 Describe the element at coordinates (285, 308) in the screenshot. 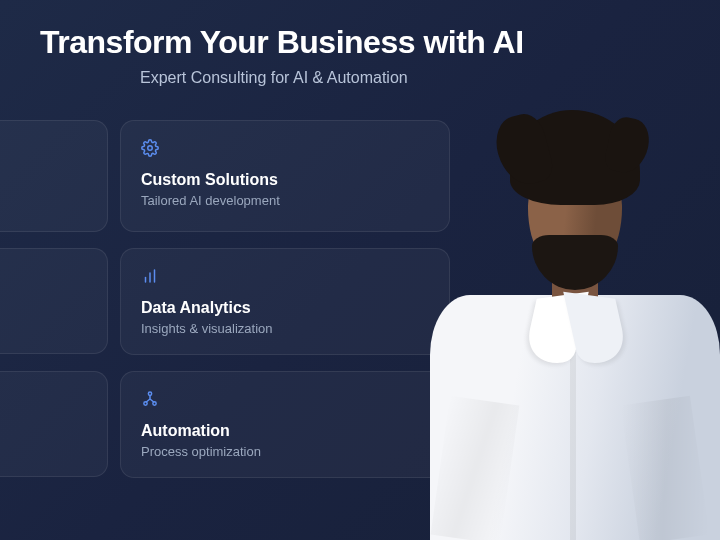

I see `card-title: Data Analytics` at that location.